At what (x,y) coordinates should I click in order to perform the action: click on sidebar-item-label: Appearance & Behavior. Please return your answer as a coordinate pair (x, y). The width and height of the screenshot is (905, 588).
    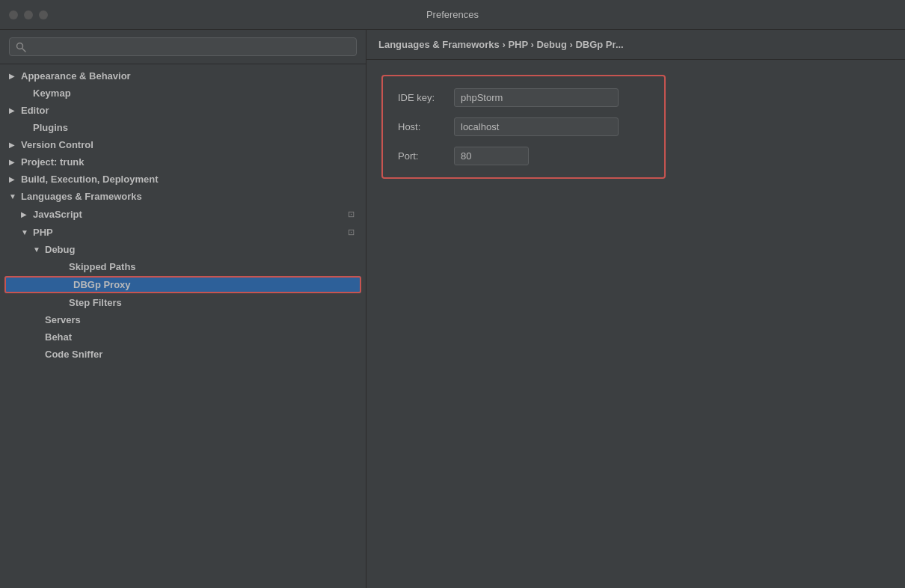
    Looking at the image, I should click on (76, 76).